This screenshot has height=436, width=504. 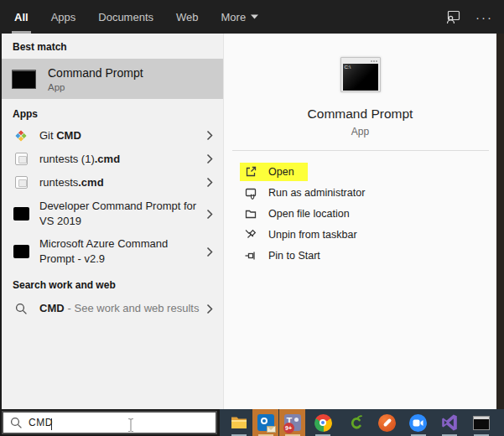 What do you see at coordinates (252, 17) in the screenshot?
I see `search-filter-bar: All Apps Documents Web More` at bounding box center [252, 17].